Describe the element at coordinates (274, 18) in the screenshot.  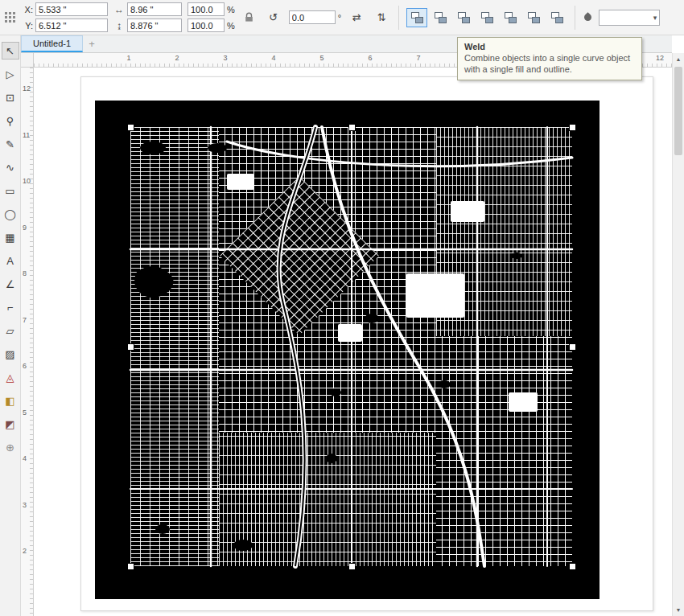
I see `rotate-icon: ↺` at that location.